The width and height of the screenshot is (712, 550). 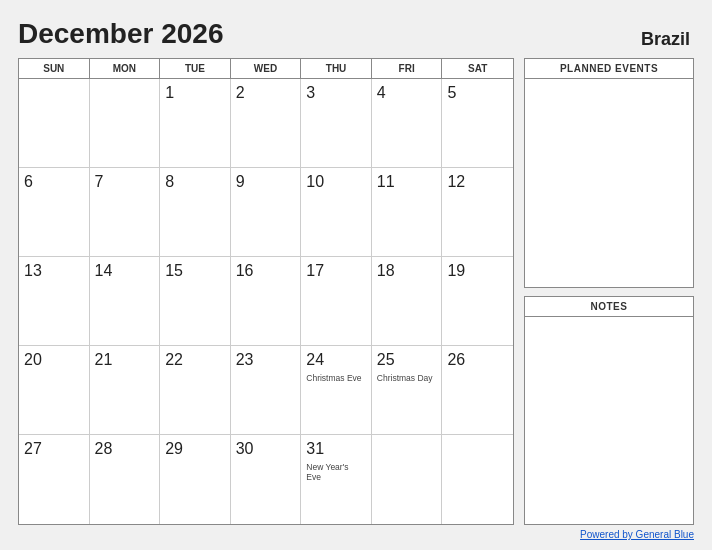 What do you see at coordinates (478, 68) in the screenshot?
I see `day-header-sat: SAT` at bounding box center [478, 68].